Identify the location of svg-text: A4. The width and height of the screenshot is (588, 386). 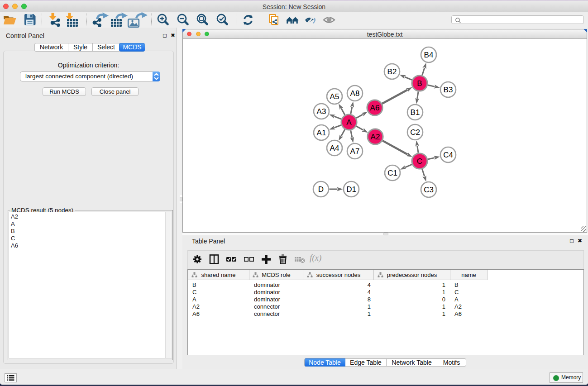
(335, 148).